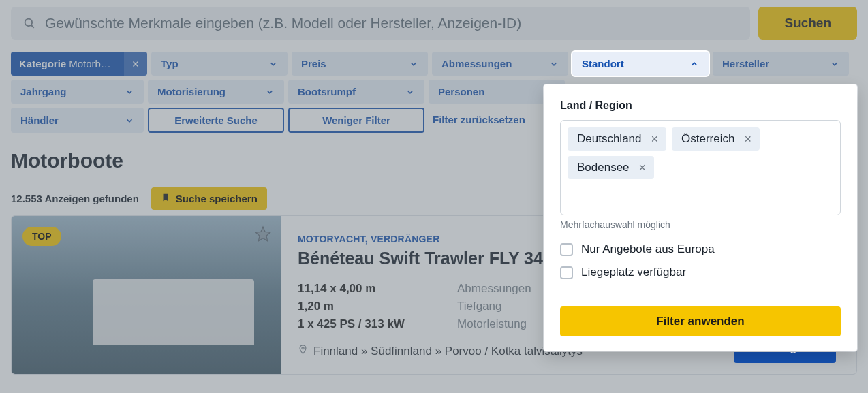 This screenshot has width=868, height=393. Describe the element at coordinates (500, 64) in the screenshot. I see `filter-dimensions: Abmessungen` at that location.